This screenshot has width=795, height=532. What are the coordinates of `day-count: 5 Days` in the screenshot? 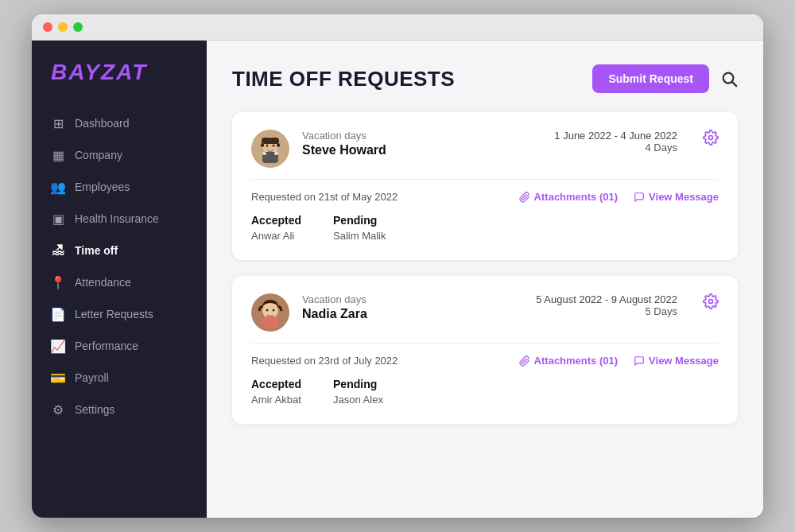 It's located at (607, 312).